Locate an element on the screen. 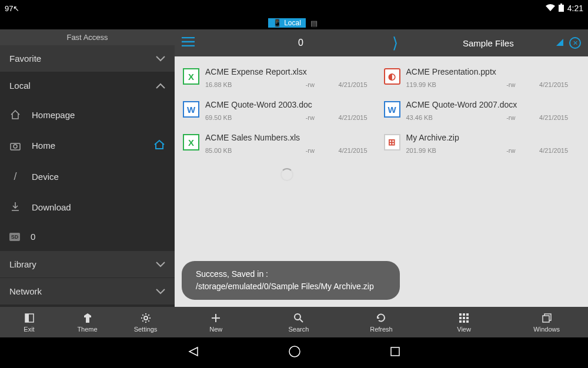  sidebar-section-library: Library is located at coordinates (87, 265).